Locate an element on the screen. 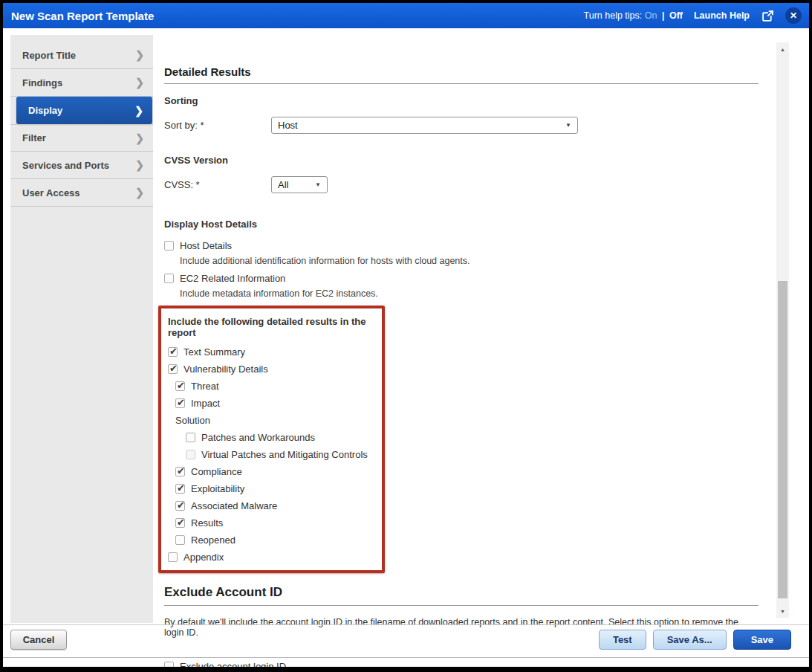 The image size is (812, 672). virtual-patches-and-mitigating-controls-checkbox is located at coordinates (190, 455).